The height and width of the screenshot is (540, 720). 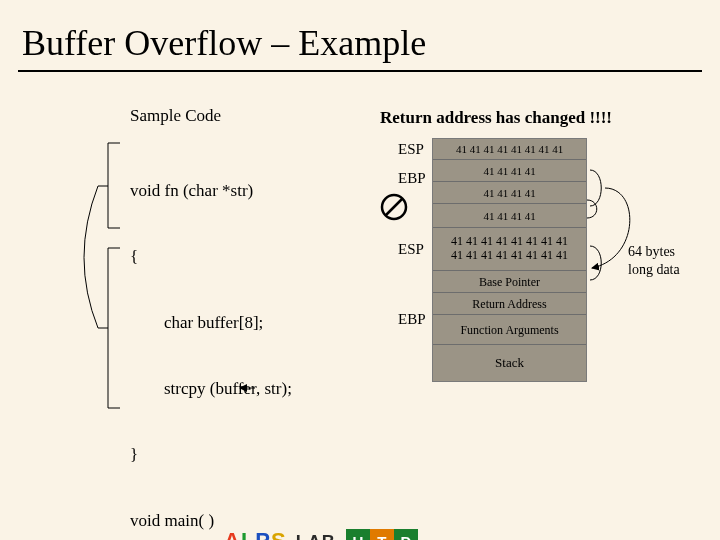 What do you see at coordinates (510, 171) in the screenshot?
I see `stack-cell-ebp-overwritten: 41 41 41 41` at bounding box center [510, 171].